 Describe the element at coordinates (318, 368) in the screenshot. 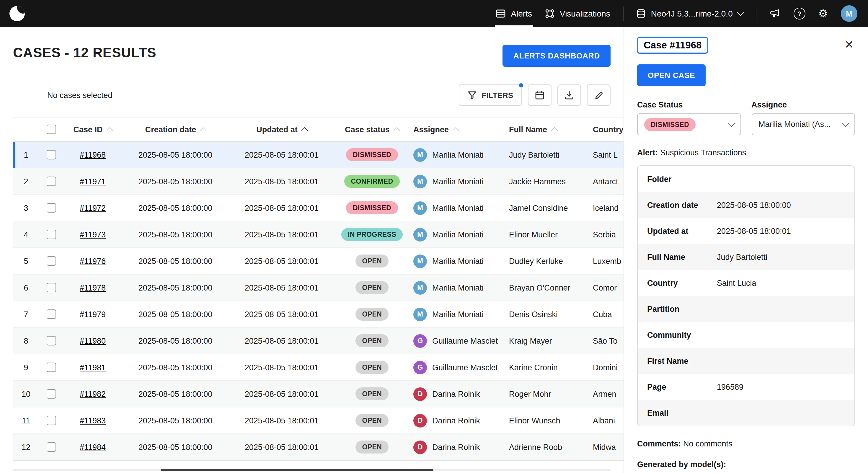

I see `table-row: 9#119812025-08-05 18:00:002025-08-05 18:…` at that location.